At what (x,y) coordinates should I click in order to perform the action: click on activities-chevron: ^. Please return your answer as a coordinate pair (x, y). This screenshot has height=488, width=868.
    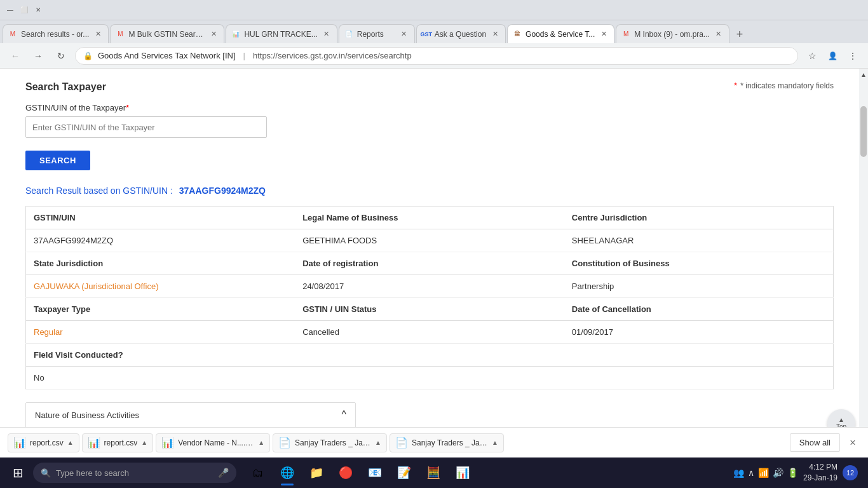
    Looking at the image, I should click on (344, 415).